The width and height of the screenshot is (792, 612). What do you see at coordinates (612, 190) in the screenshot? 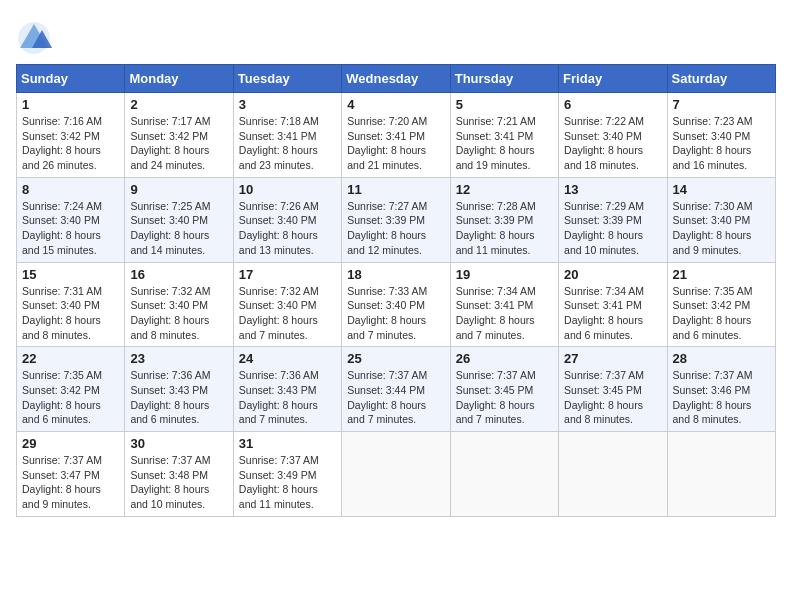
I see `day-number: 13` at bounding box center [612, 190].